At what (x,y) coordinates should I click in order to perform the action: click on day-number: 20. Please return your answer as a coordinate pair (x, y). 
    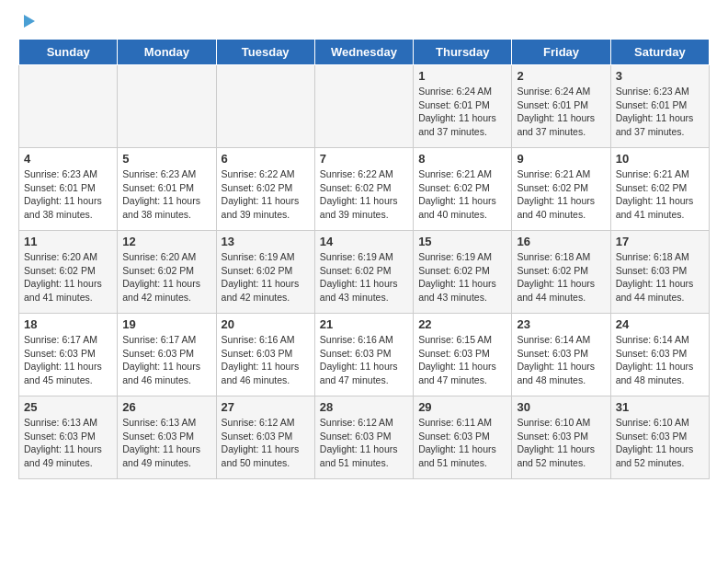
    Looking at the image, I should click on (266, 324).